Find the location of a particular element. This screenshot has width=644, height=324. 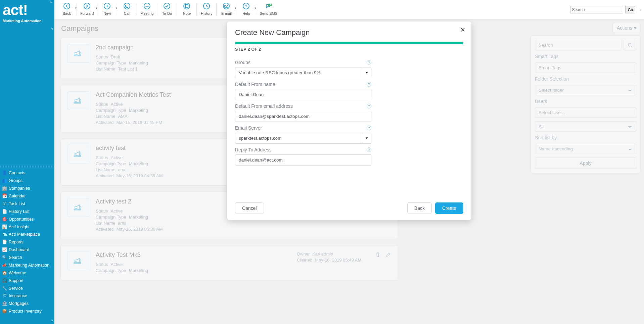

new-icon is located at coordinates (107, 6).